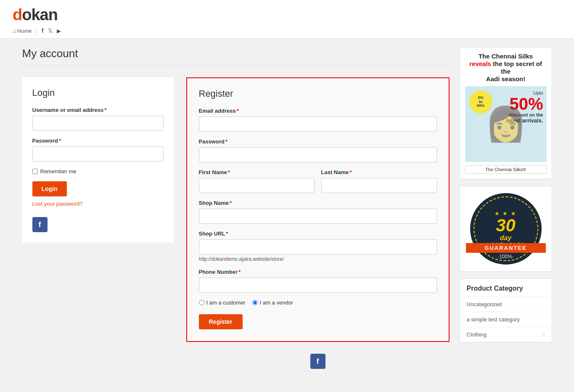 Image resolution: width=574 pixels, height=392 pixels. What do you see at coordinates (35, 172) in the screenshot?
I see `remember-checkbox` at bounding box center [35, 172].